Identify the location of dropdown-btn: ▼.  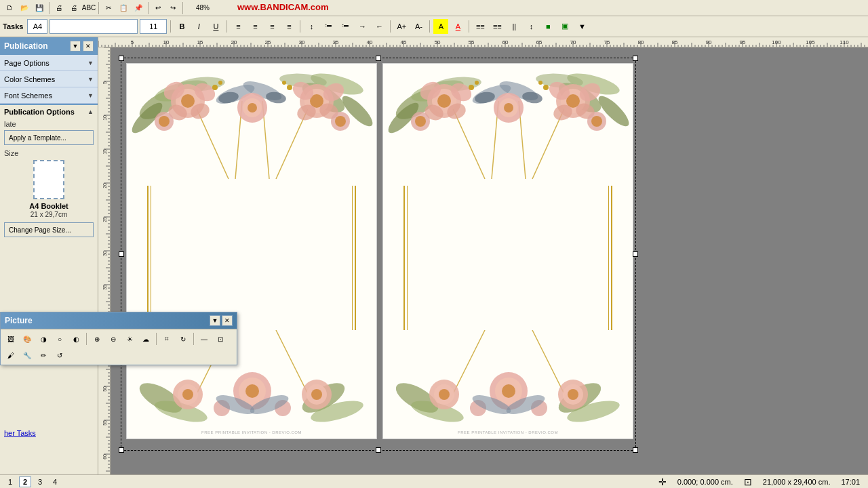
(582, 26).